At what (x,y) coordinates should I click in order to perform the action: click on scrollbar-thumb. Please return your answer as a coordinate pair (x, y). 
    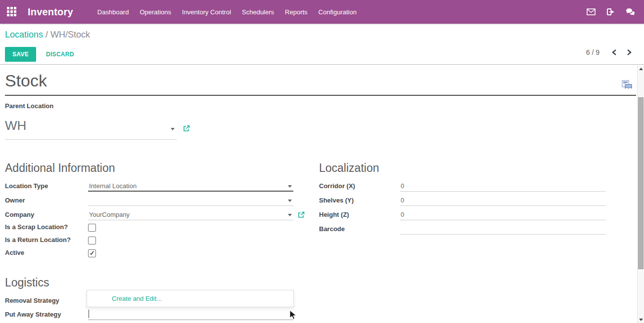
    Looking at the image, I should click on (641, 183).